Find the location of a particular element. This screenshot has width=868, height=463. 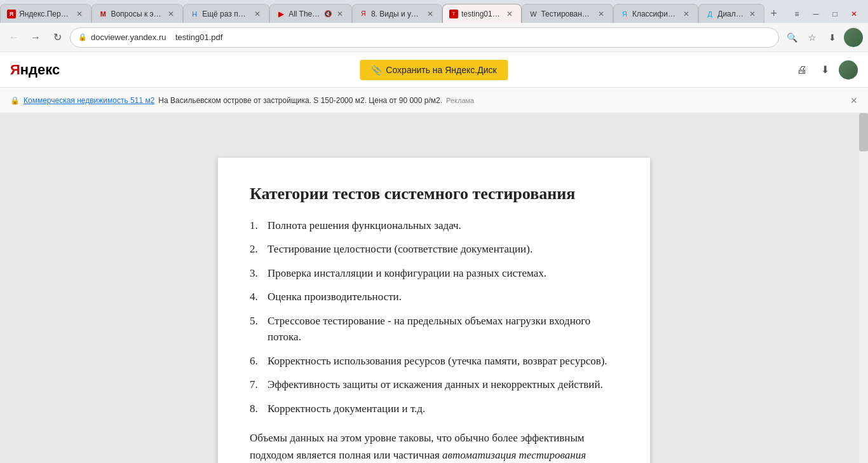

tab-close-1: ✕ is located at coordinates (79, 14).